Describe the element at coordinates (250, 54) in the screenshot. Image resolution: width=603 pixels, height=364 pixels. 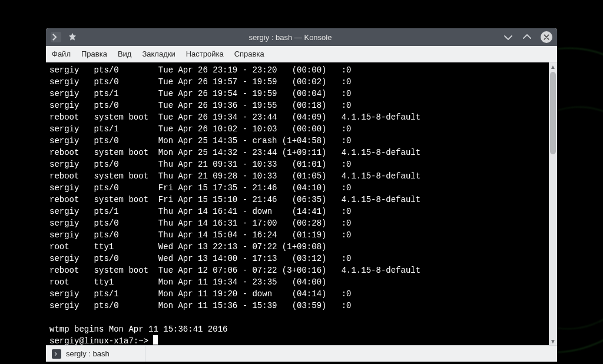
I see `menu-help: Справка` at that location.